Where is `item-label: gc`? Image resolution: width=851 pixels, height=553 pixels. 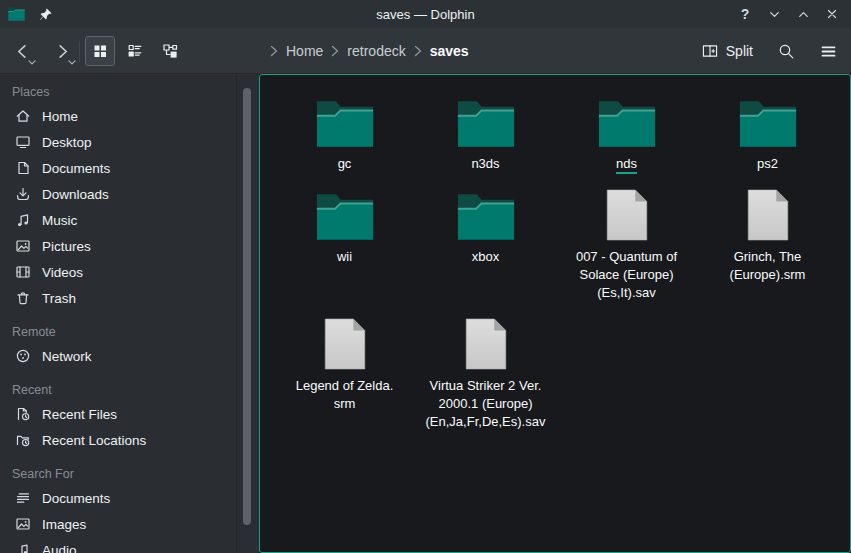 item-label: gc is located at coordinates (345, 164).